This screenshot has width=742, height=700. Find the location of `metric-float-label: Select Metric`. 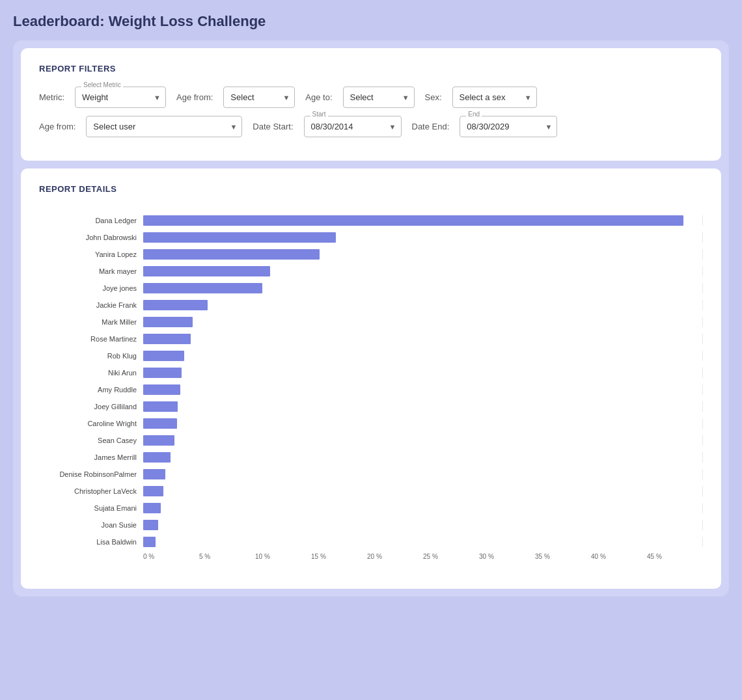

metric-float-label: Select Metric is located at coordinates (102, 85).